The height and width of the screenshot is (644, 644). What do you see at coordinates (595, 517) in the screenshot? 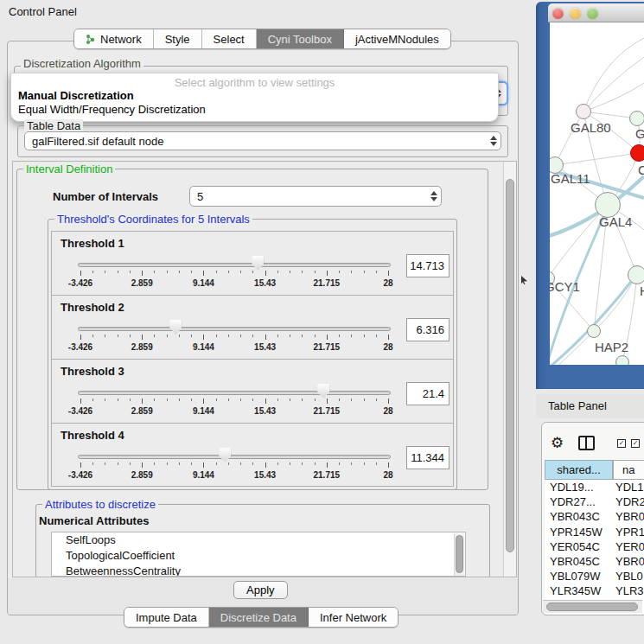
I see `table-row: YBR043CYBR0` at bounding box center [595, 517].